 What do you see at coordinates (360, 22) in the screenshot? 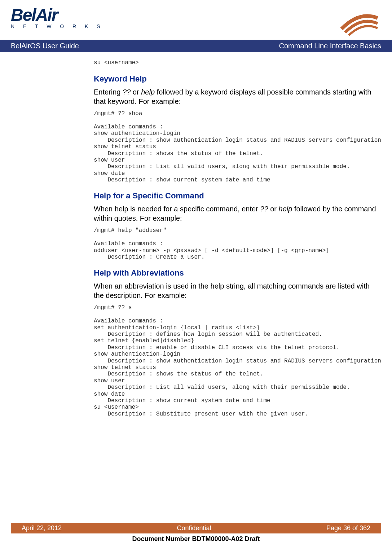
I see `logo-swoosh-icon` at bounding box center [360, 22].